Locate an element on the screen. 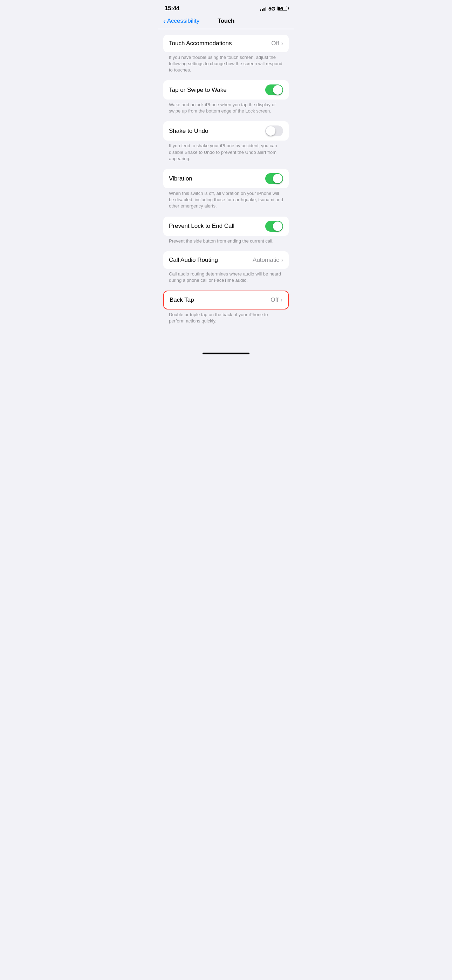  tap-swipe-wake-row: Tap or Swipe to Wake is located at coordinates (226, 90).